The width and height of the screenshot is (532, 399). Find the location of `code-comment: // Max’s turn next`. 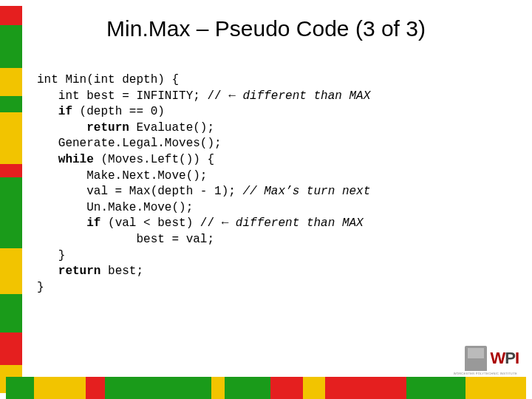

code-comment: // Max’s turn next is located at coordinates (306, 191).